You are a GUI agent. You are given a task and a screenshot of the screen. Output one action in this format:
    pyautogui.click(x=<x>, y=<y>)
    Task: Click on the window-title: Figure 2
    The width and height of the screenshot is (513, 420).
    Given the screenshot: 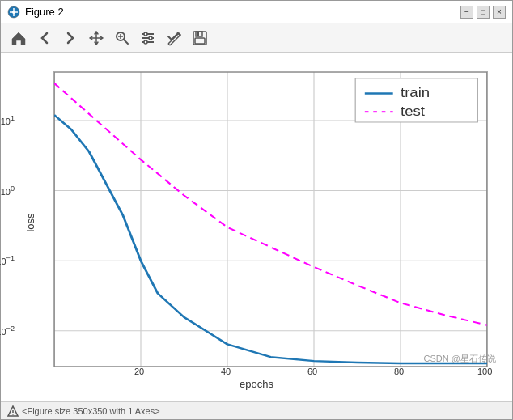 What is the action you would take?
    pyautogui.click(x=45, y=11)
    